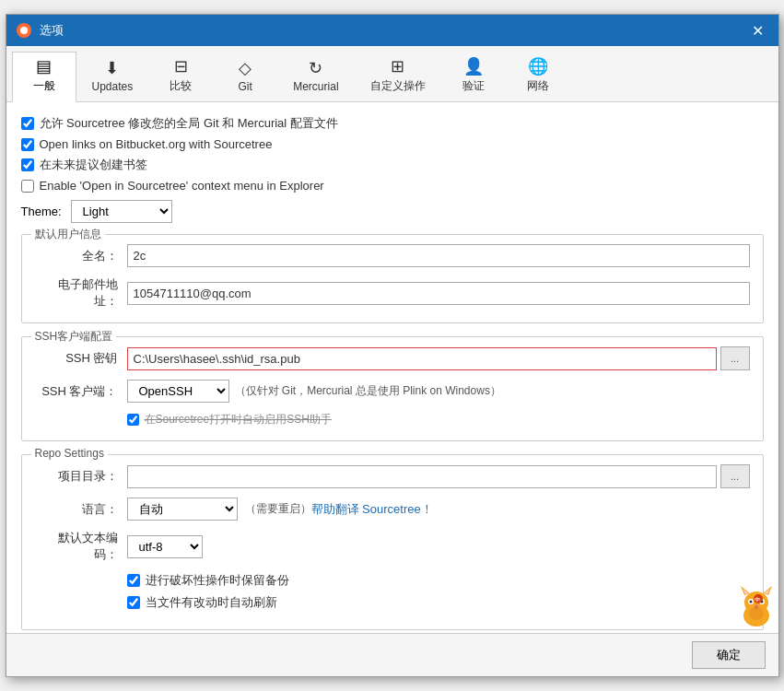 The image size is (784, 691). Describe the element at coordinates (245, 68) in the screenshot. I see `git-icon: ◇` at that location.